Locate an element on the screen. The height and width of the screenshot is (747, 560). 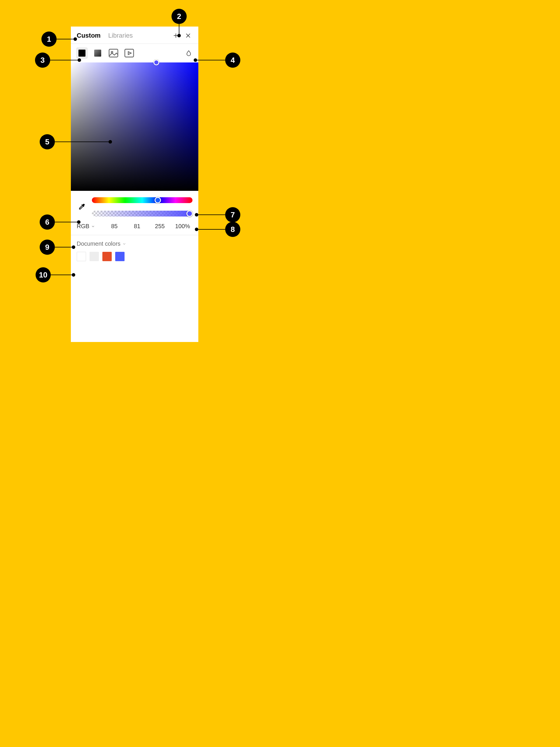
document-colors-section: Document colors is located at coordinates (135, 251).